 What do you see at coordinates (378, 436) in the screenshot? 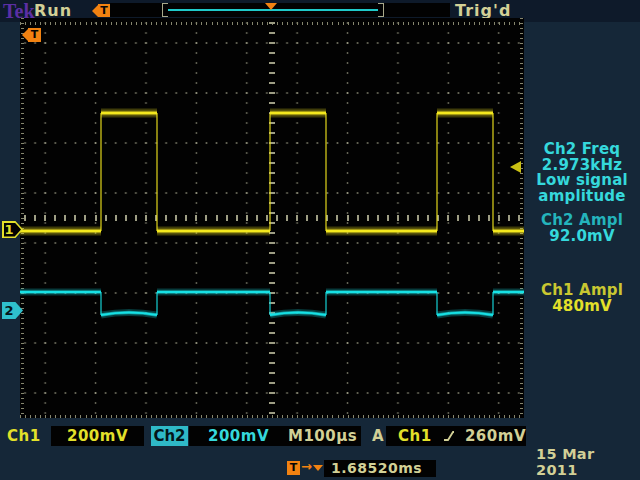
I see `trigger-mode-label: A` at bounding box center [378, 436].